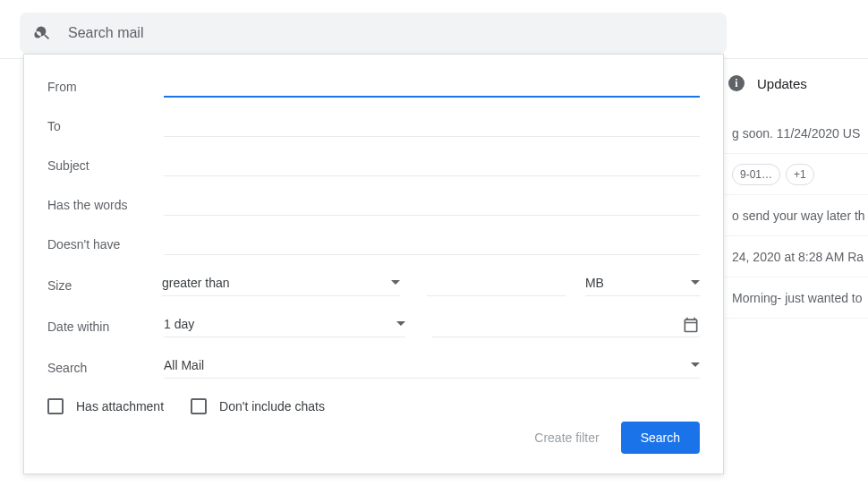  I want to click on size-operator-value: greater than, so click(196, 283).